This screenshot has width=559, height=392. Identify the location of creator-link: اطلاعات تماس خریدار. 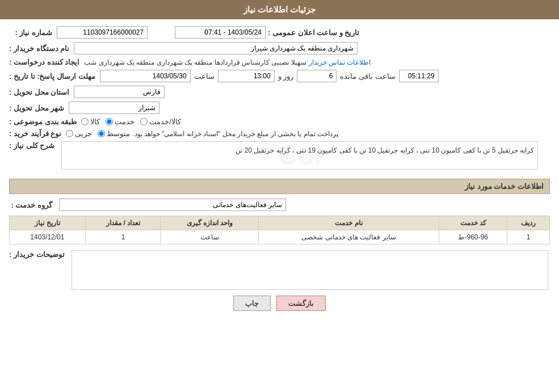
(340, 62).